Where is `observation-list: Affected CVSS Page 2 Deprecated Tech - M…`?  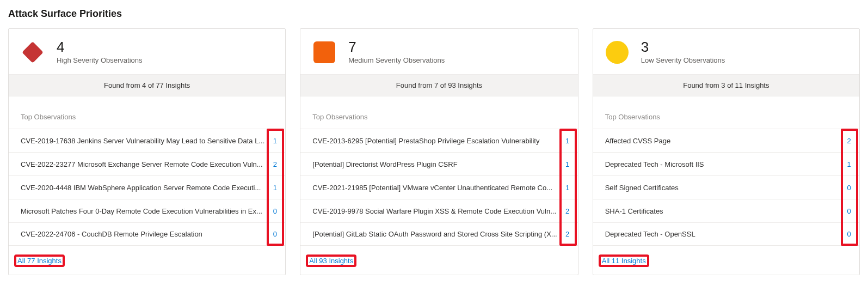 observation-list: Affected CVSS Page 2 Deprecated Tech - M… is located at coordinates (726, 187).